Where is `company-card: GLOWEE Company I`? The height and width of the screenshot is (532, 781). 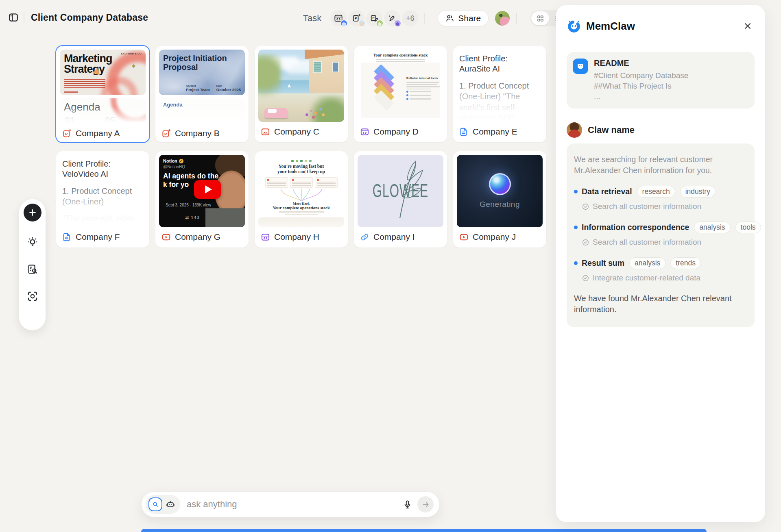 company-card: GLOWEE Company I is located at coordinates (400, 199).